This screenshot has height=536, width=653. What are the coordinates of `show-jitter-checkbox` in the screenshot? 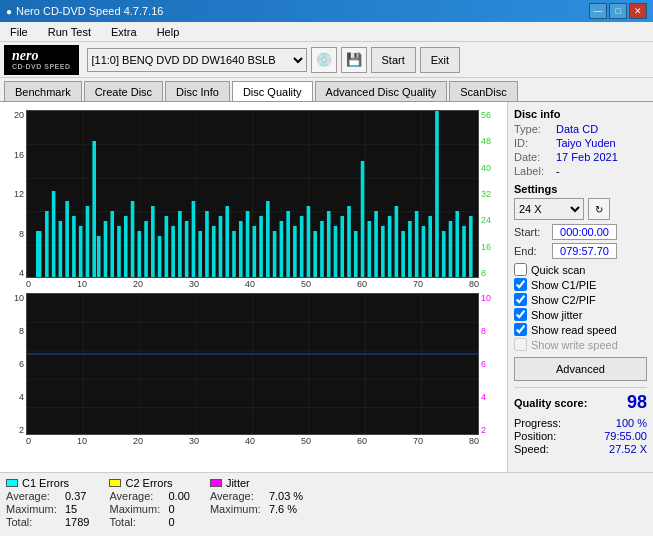 It's located at (520, 314).